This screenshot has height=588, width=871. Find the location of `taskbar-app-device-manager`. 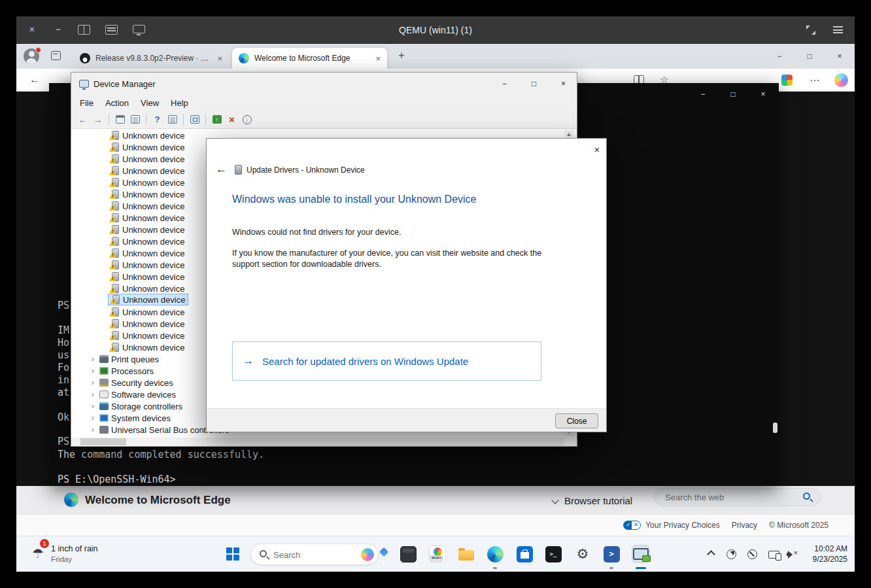

taskbar-app-device-manager is located at coordinates (641, 554).